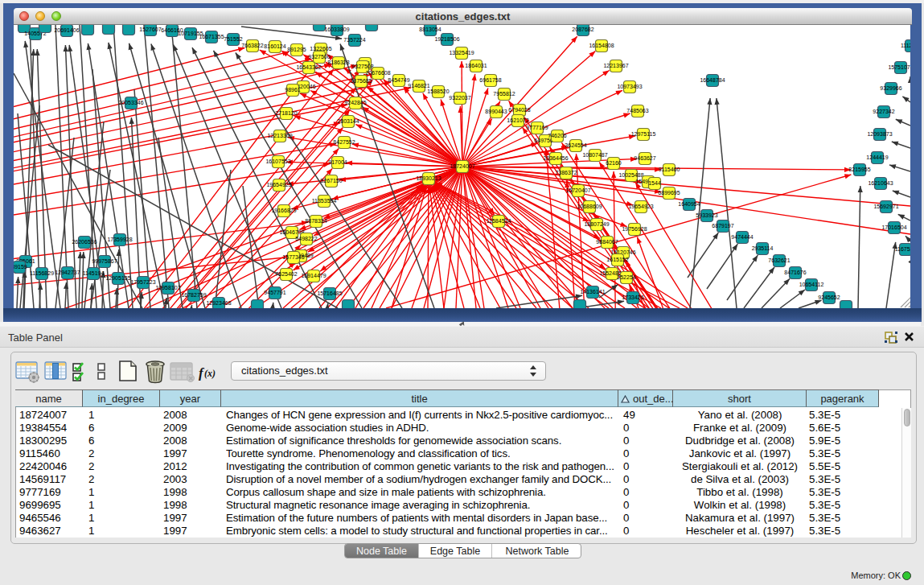  Describe the element at coordinates (362, 66) in the screenshot. I see `svg-text: 9327508` at that location.